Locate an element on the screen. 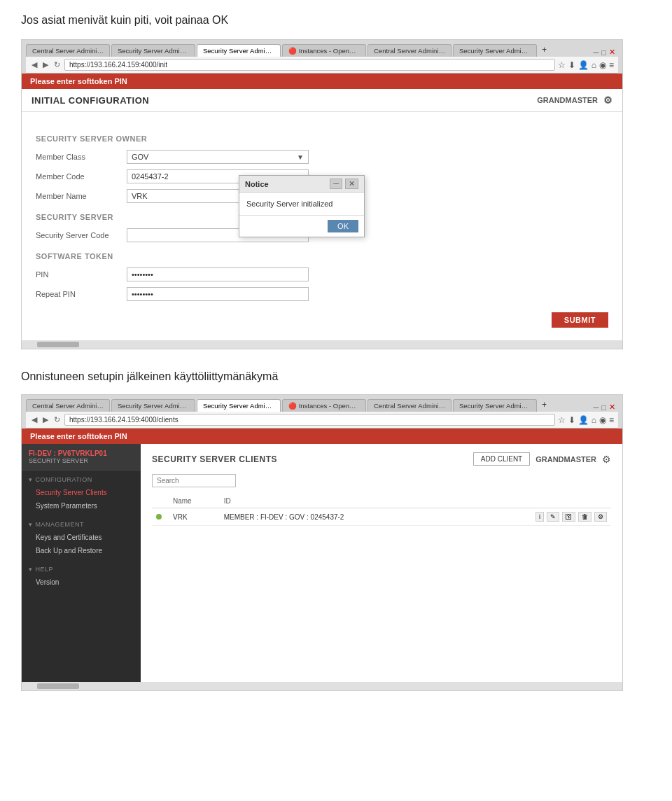  window2-close: ✕ is located at coordinates (612, 408).